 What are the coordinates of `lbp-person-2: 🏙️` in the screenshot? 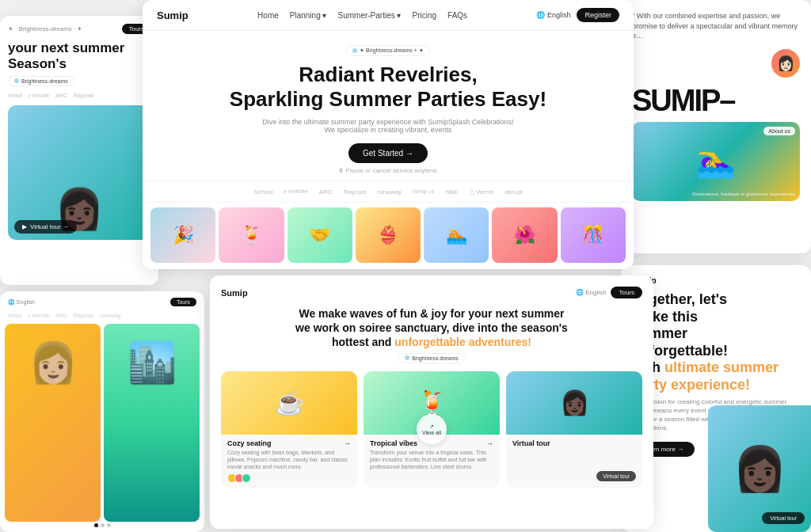 It's located at (152, 355).